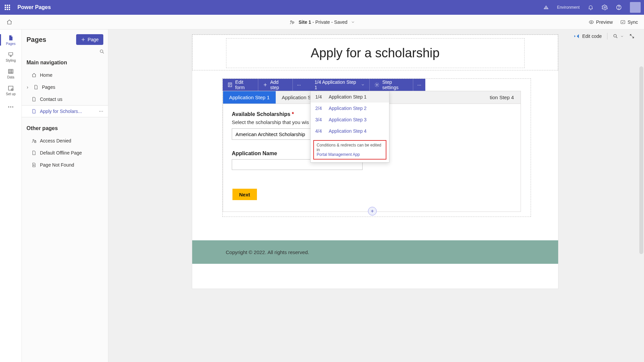 Image resolution: width=644 pixels, height=362 pixels. I want to click on nav-item-pages: › Pages, so click(65, 87).